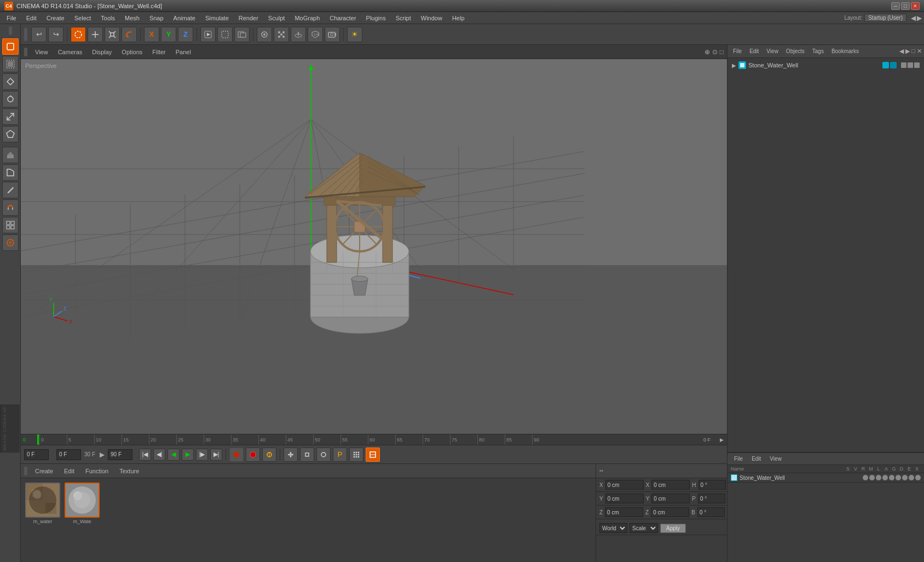  Describe the element at coordinates (307, 455) in the screenshot. I see `scale-mode-button` at that location.